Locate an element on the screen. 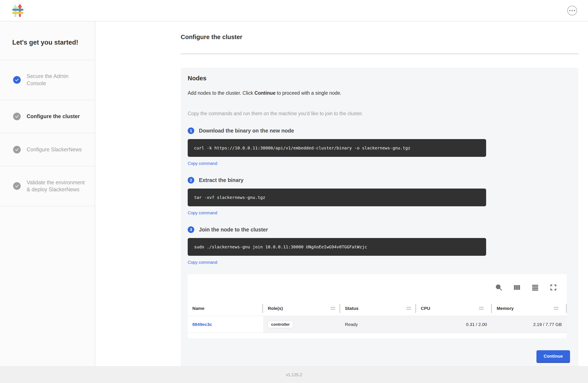  setup-sidebar: Let's get you started! Secure the Admin … is located at coordinates (47, 194).